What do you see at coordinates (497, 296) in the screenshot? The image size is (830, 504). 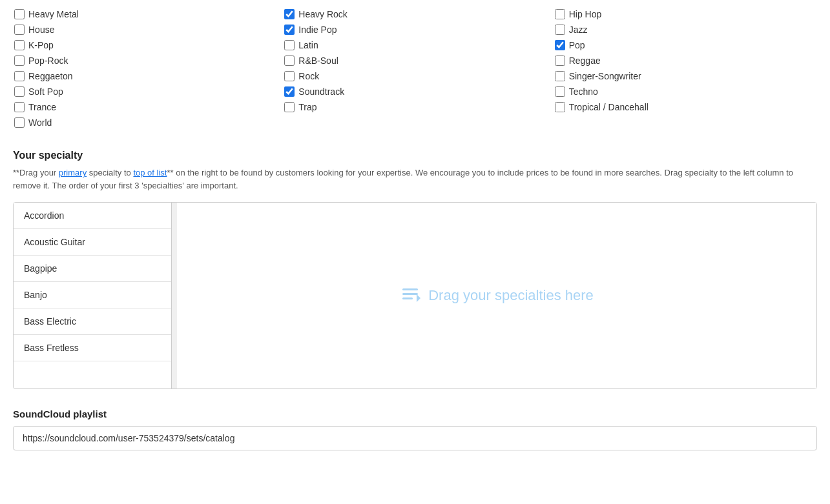 I see `drag-placeholder-text: Drag your specialties here` at bounding box center [497, 296].